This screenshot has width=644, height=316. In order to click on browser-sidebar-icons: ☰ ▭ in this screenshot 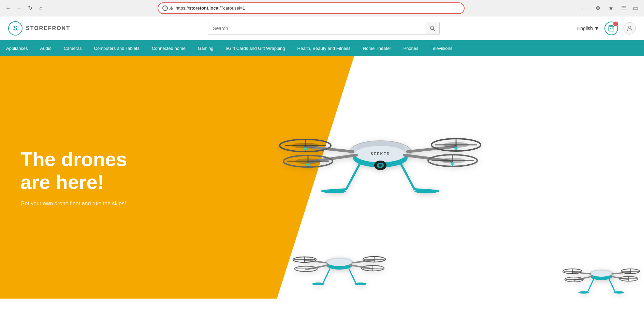, I will do `click(630, 8)`.